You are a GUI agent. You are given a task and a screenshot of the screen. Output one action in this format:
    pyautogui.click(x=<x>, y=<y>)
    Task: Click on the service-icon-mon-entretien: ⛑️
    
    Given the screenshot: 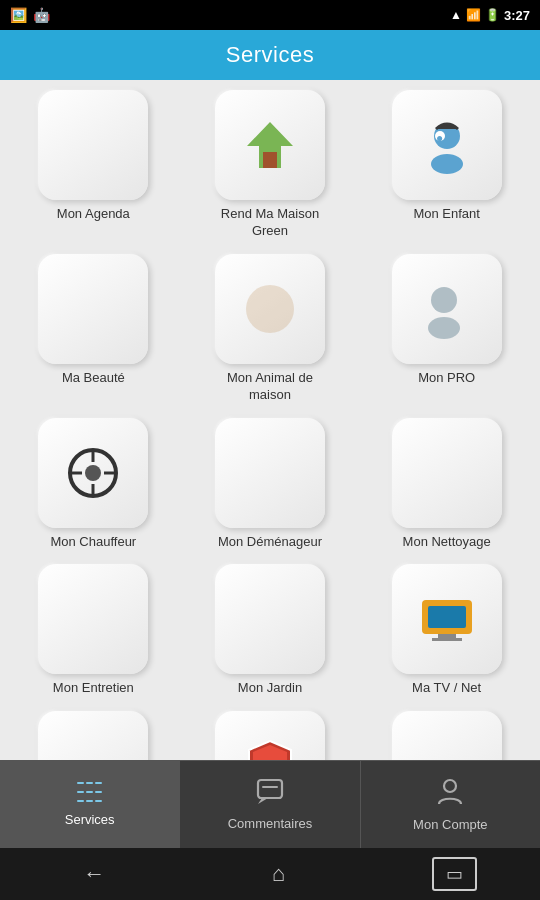 What is the action you would take?
    pyautogui.click(x=93, y=619)
    